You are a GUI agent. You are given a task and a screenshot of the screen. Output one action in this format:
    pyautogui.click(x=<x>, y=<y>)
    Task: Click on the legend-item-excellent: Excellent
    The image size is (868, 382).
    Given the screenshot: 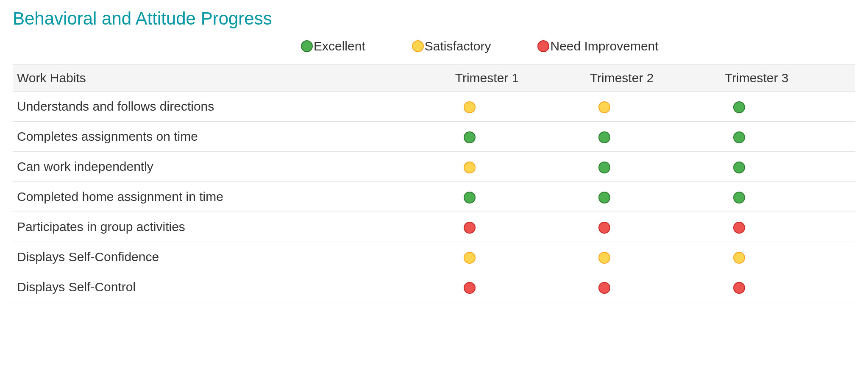 What is the action you would take?
    pyautogui.click(x=333, y=46)
    